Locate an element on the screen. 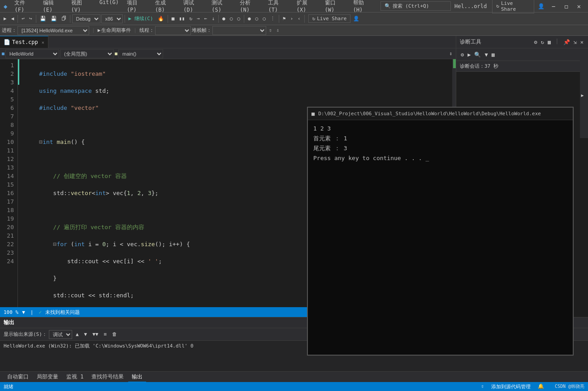  menu-extensions: 扩展(X) is located at coordinates (307, 7).